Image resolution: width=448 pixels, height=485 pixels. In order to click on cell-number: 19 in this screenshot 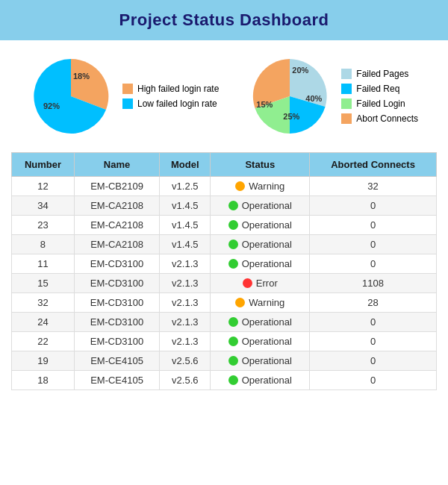, I will do `click(43, 361)`.